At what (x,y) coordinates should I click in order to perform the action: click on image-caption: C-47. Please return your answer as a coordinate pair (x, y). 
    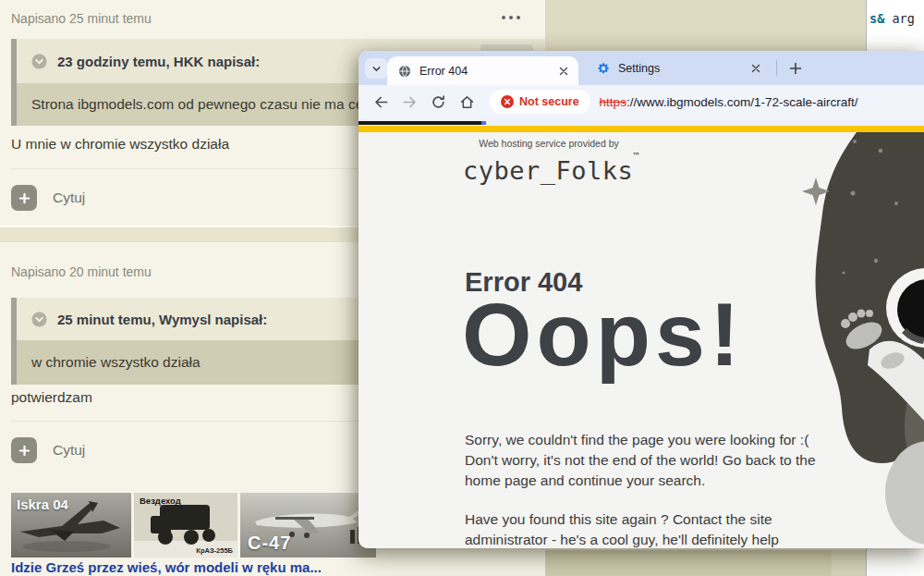
    Looking at the image, I should click on (270, 544).